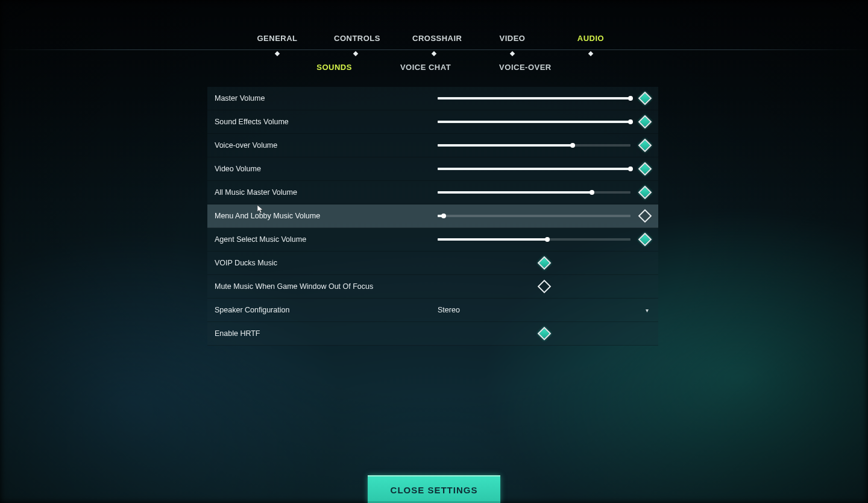 The image size is (868, 503). Describe the element at coordinates (326, 310) in the screenshot. I see `setting-label: Speaker Configuration` at that location.